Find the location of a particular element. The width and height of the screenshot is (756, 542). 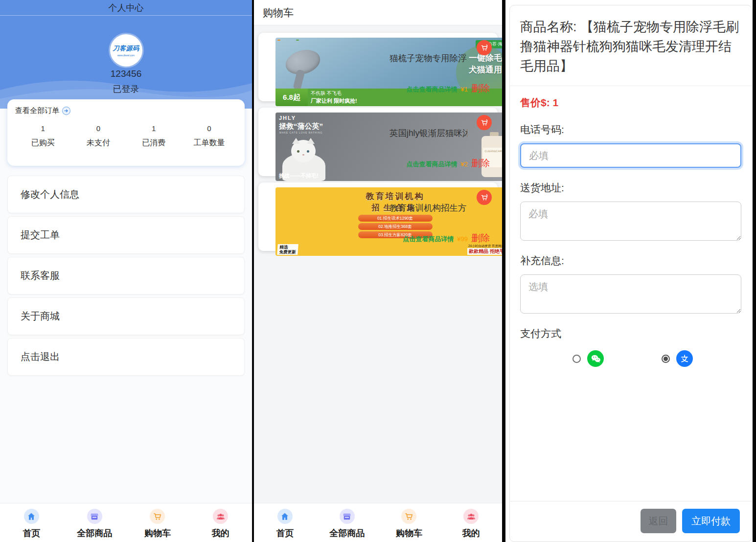

menu-item-label: 联系客服 is located at coordinates (40, 276).